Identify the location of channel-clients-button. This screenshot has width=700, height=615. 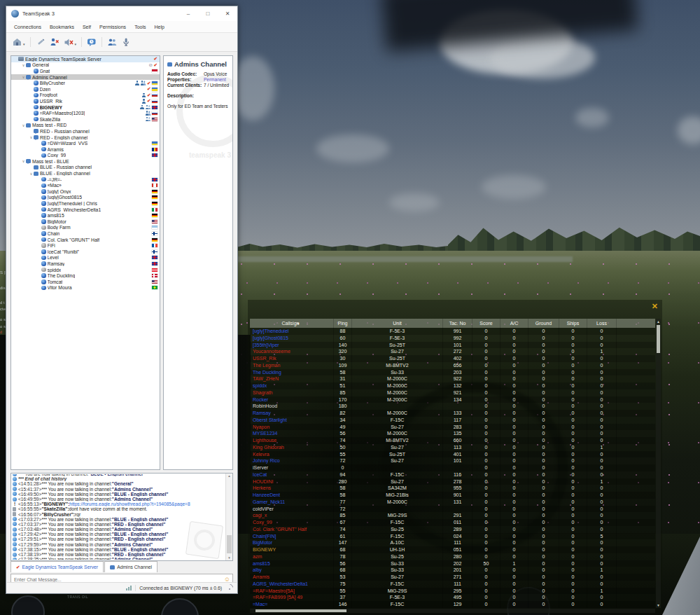
(112, 42).